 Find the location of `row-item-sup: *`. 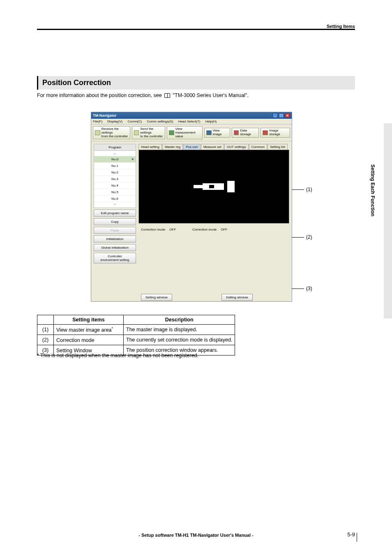

row-item-sup: * is located at coordinates (113, 328).